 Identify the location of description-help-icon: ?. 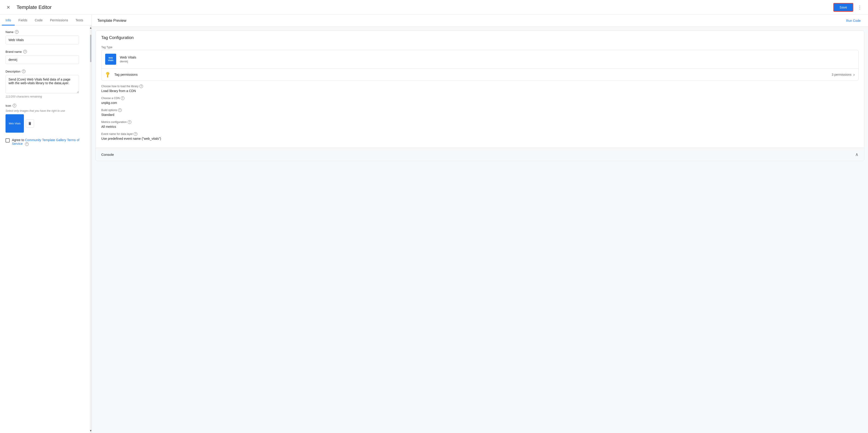
(24, 71).